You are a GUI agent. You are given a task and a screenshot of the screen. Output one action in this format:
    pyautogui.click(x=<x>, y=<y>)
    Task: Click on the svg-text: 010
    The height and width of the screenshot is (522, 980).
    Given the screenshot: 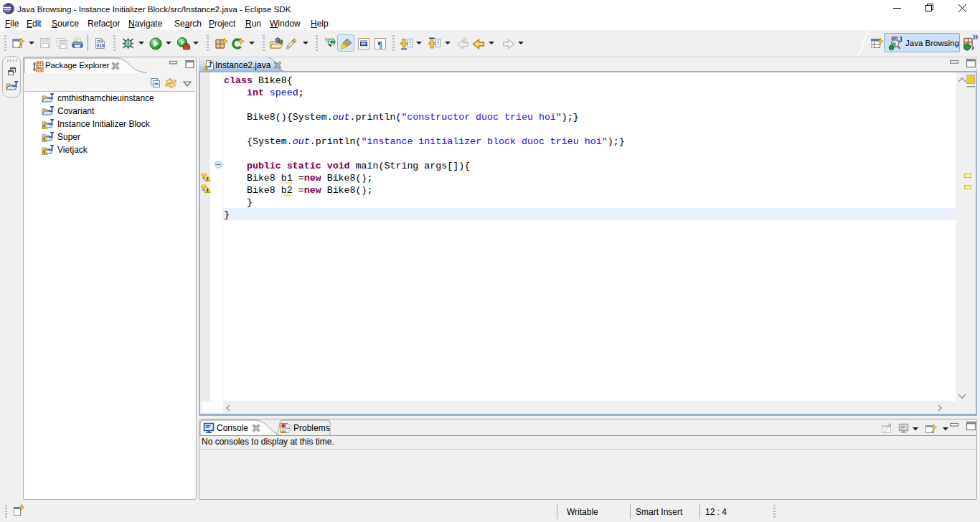 What is the action you would take?
    pyautogui.click(x=100, y=46)
    